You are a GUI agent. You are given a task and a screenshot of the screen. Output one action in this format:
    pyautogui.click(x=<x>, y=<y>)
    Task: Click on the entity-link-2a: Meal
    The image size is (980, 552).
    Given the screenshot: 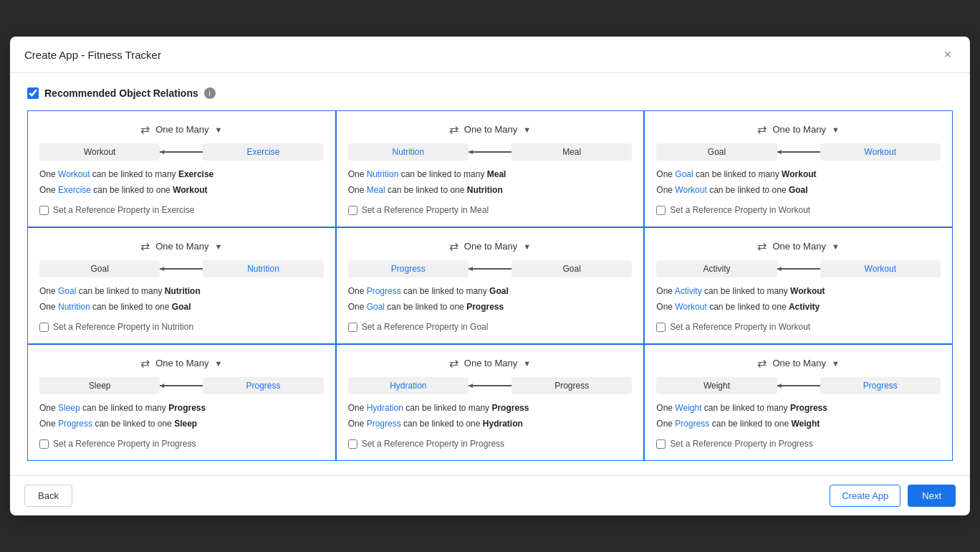 What is the action you would take?
    pyautogui.click(x=376, y=190)
    